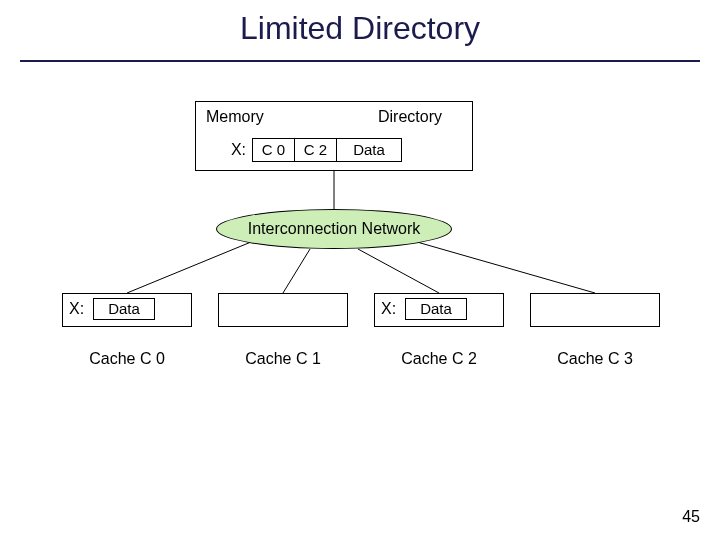 The height and width of the screenshot is (540, 720). What do you see at coordinates (127, 359) in the screenshot?
I see `cache-label-c0: Cache C 0` at bounding box center [127, 359].